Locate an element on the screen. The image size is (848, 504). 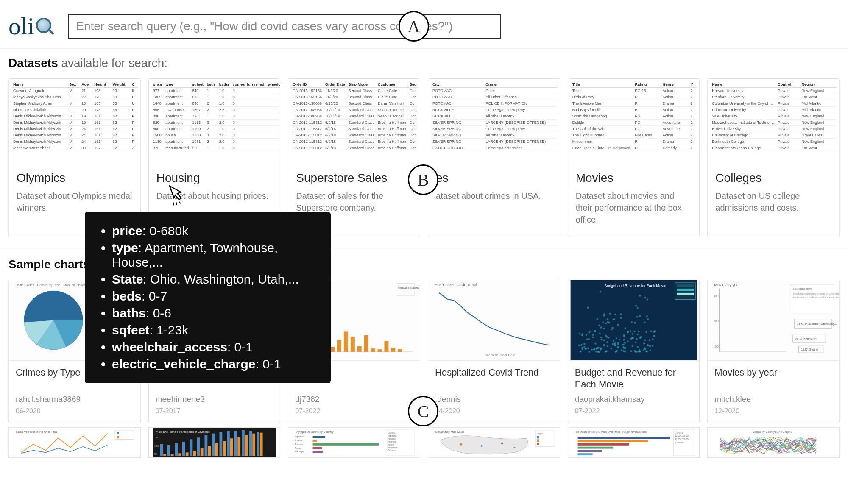
chart-card: Movies by yearBudget per movieThis chart… is located at coordinates (773, 351).